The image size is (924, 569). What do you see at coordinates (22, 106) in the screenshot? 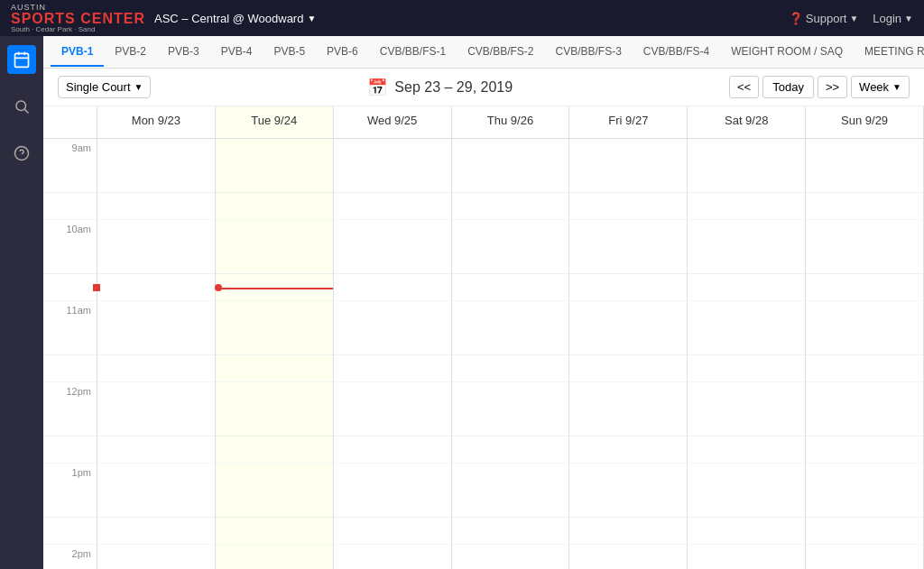
I see `sidebar-search-icon` at bounding box center [22, 106].